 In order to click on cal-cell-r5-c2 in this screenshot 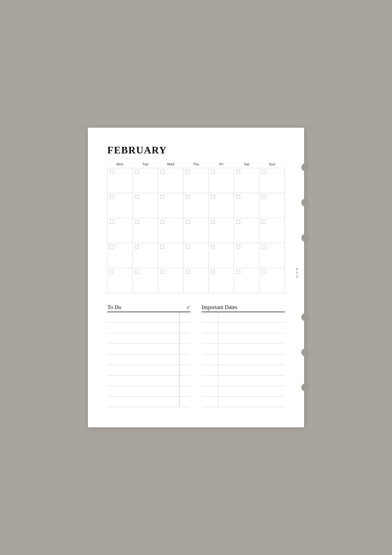, I will do `click(145, 281)`.